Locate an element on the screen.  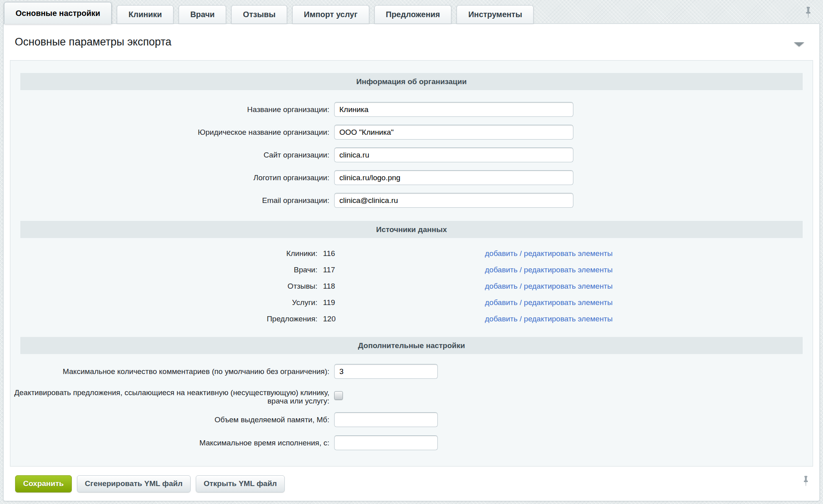
field-label: Название организации: is located at coordinates (170, 109).